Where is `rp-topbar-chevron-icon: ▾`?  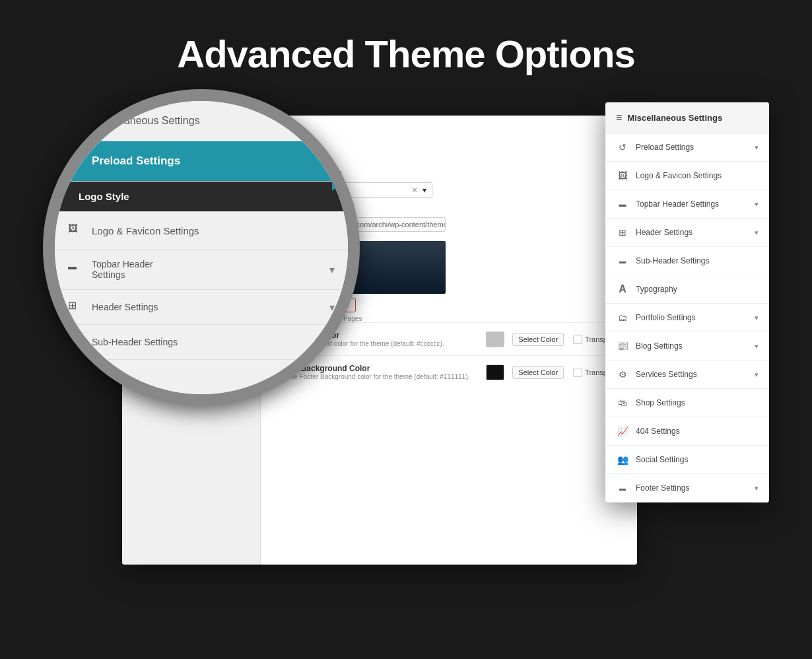 rp-topbar-chevron-icon: ▾ is located at coordinates (757, 205).